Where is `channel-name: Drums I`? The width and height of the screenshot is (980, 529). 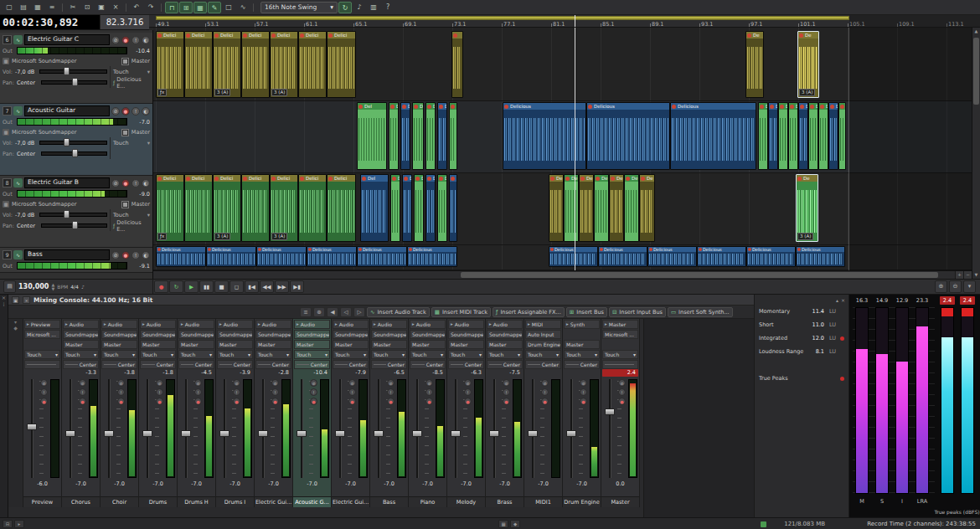 channel-name: Drums I is located at coordinates (235, 502).